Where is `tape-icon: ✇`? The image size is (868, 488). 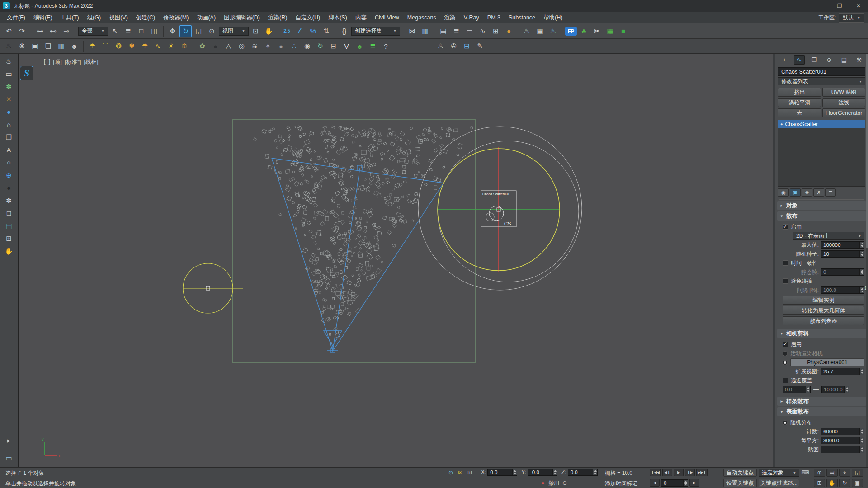 tape-icon: ✇ is located at coordinates (454, 46).